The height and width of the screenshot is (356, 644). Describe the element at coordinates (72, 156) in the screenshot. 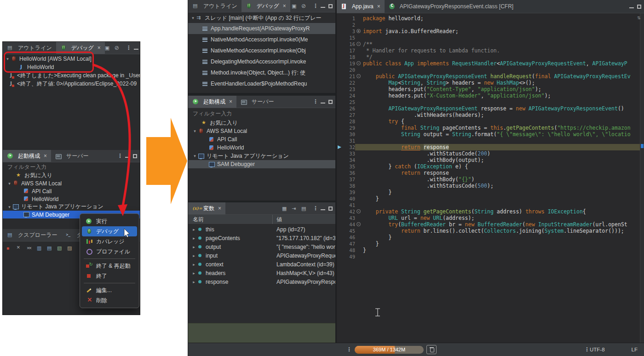

I see `lw-launch-tab-1: サーバー` at that location.